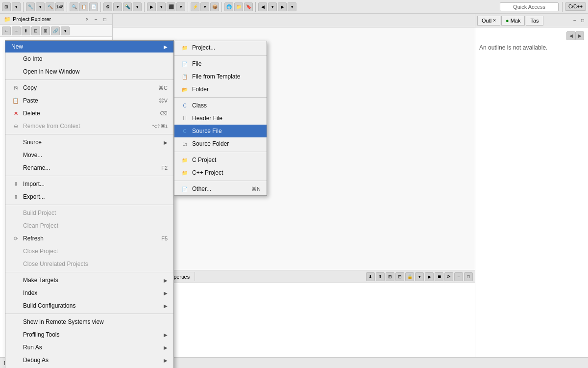 The height and width of the screenshot is (368, 588). What do you see at coordinates (87, 19) in the screenshot?
I see `panel-close-icon: ×` at bounding box center [87, 19].